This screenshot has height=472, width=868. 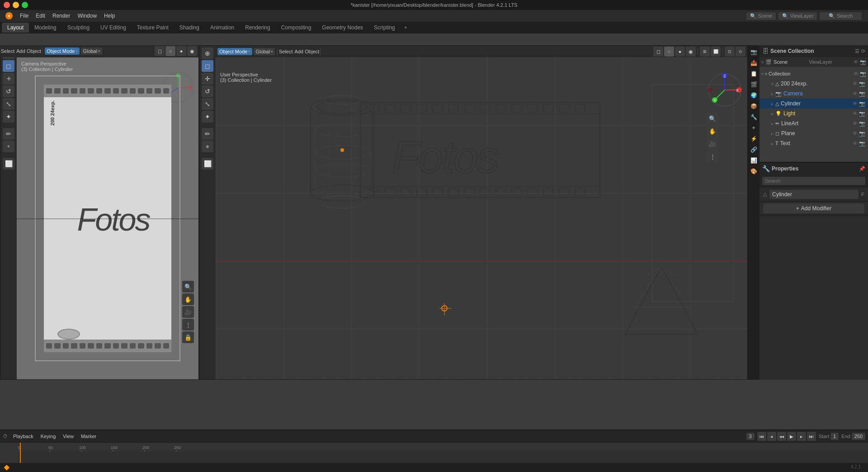 I want to click on add-menu-btn: Add, so click(x=299, y=52).